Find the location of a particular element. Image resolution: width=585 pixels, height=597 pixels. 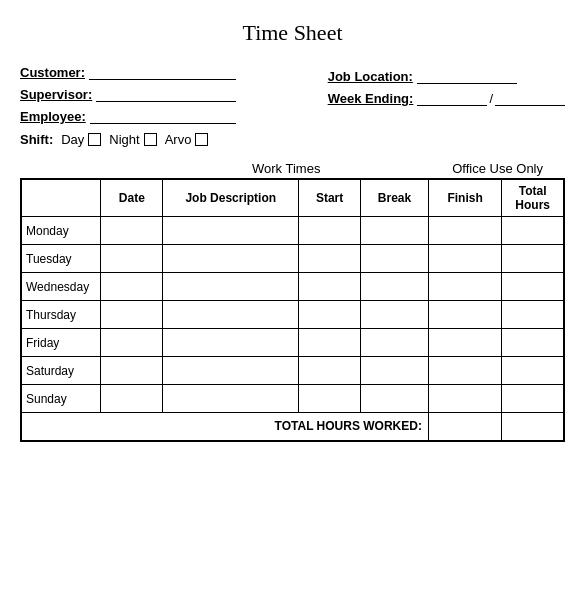

customer-row: Customer: is located at coordinates (128, 72).